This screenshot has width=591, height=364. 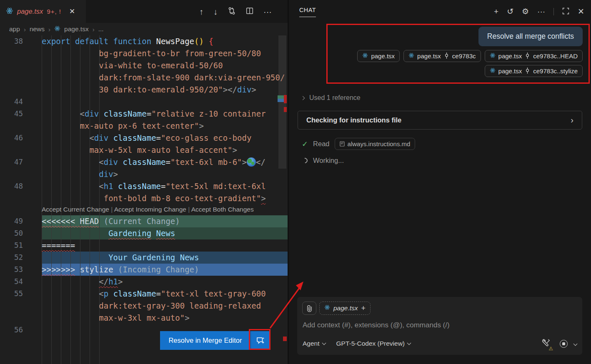 I want to click on code-token: "text-6xl mb-6", so click(x=206, y=162).